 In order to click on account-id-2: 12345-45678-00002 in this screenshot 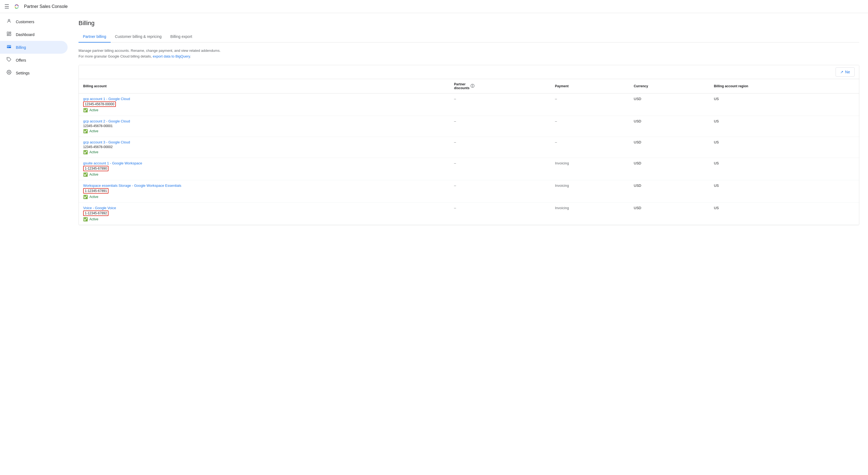, I will do `click(98, 147)`.